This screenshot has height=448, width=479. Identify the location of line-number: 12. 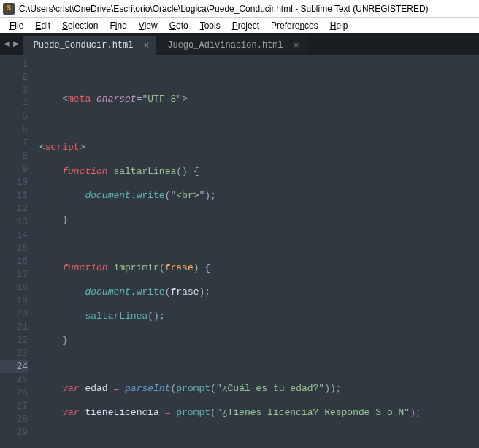
(14, 209).